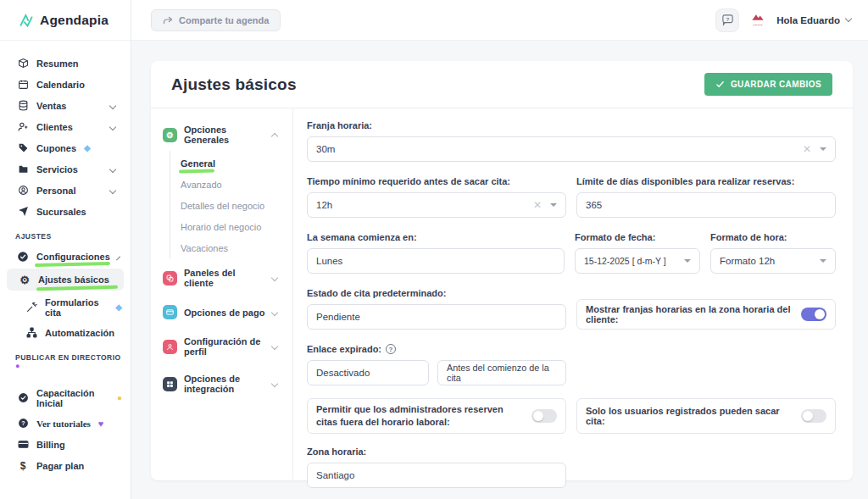  Describe the element at coordinates (502, 85) in the screenshot. I see `card-header: Ajustes básicos GUARDAR CAMBIOS` at that location.